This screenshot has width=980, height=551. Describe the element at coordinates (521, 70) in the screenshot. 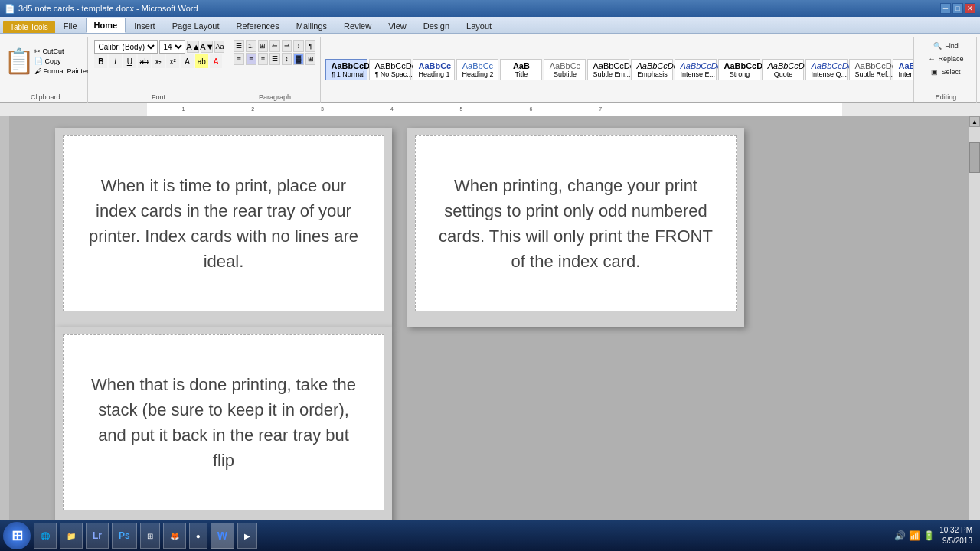

I see `style-title: AaB Title` at that location.